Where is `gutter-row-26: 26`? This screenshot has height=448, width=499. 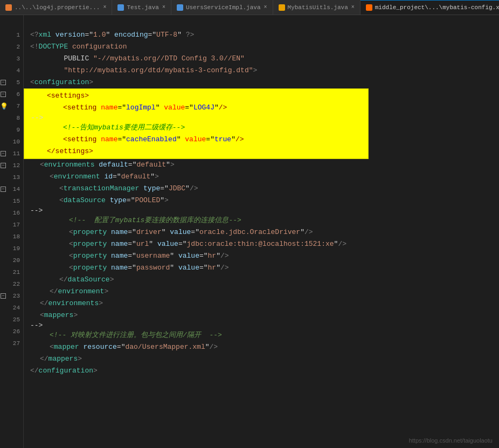 gutter-row-26: 26 is located at coordinates (12, 332).